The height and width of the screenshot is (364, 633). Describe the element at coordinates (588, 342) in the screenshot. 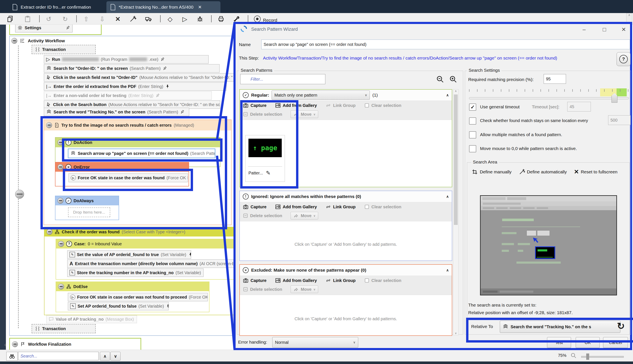

I see `ok-button: OK` at that location.